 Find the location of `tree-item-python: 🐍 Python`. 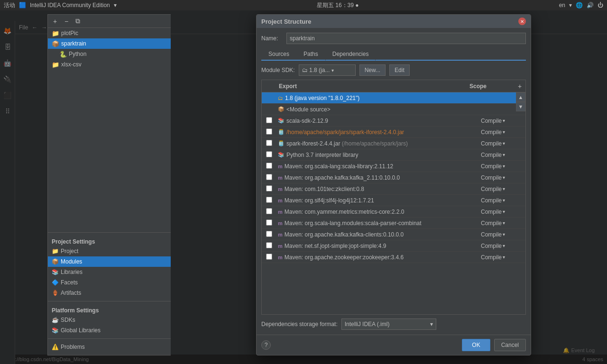

tree-item-python: 🐍 Python is located at coordinates (109, 54).